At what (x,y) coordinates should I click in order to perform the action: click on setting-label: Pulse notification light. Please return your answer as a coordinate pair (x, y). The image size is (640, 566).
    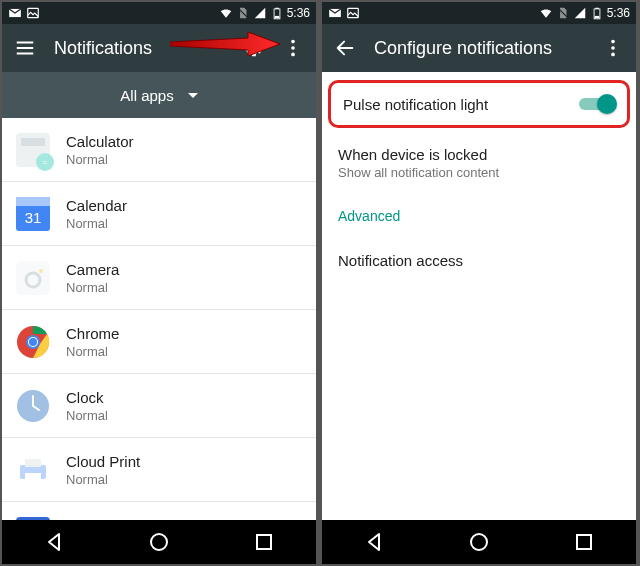
    Looking at the image, I should click on (461, 104).